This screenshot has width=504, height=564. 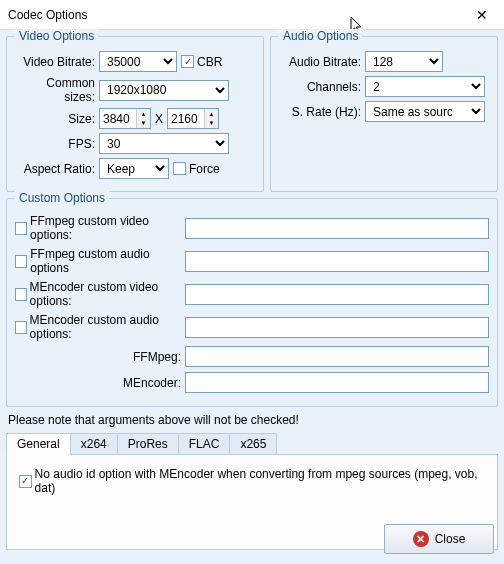 What do you see at coordinates (159, 119) in the screenshot?
I see `size-x-label: X` at bounding box center [159, 119].